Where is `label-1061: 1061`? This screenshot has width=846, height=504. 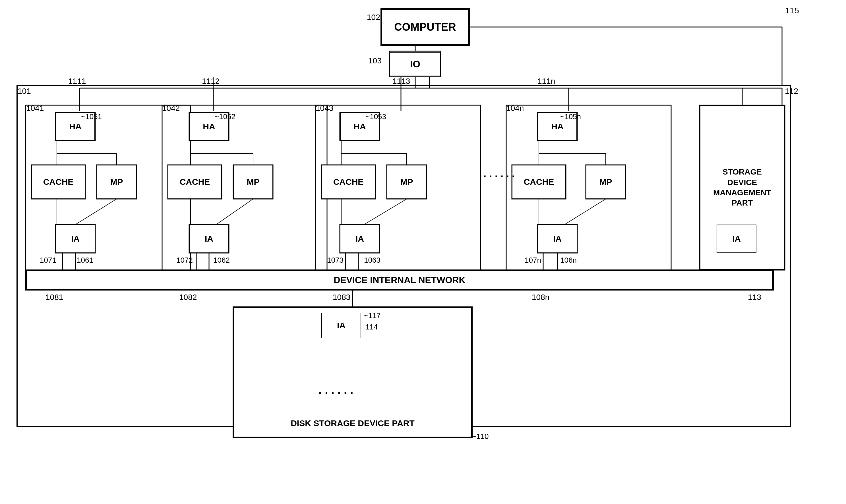
label-1061: 1061 is located at coordinates (85, 260).